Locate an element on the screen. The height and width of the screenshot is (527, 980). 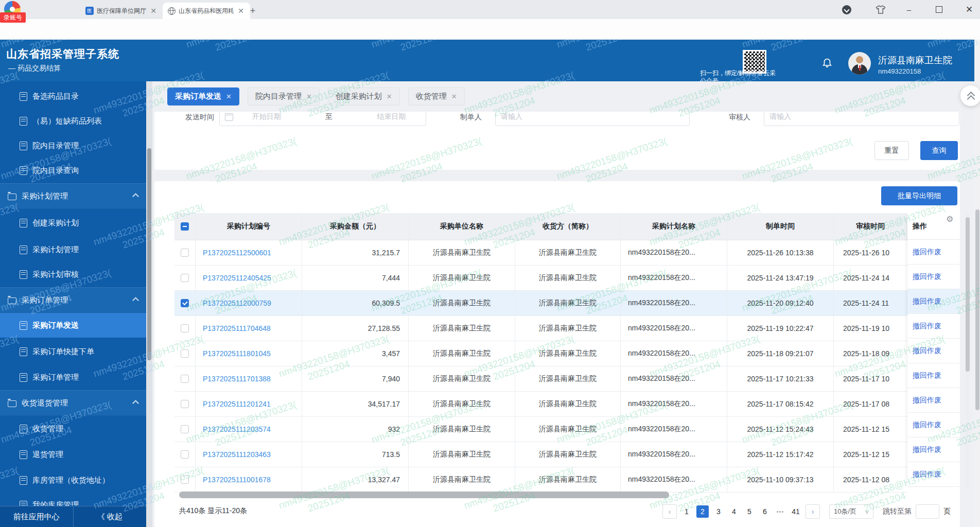
collapse-sidebar-button: 《 收起 is located at coordinates (110, 517).